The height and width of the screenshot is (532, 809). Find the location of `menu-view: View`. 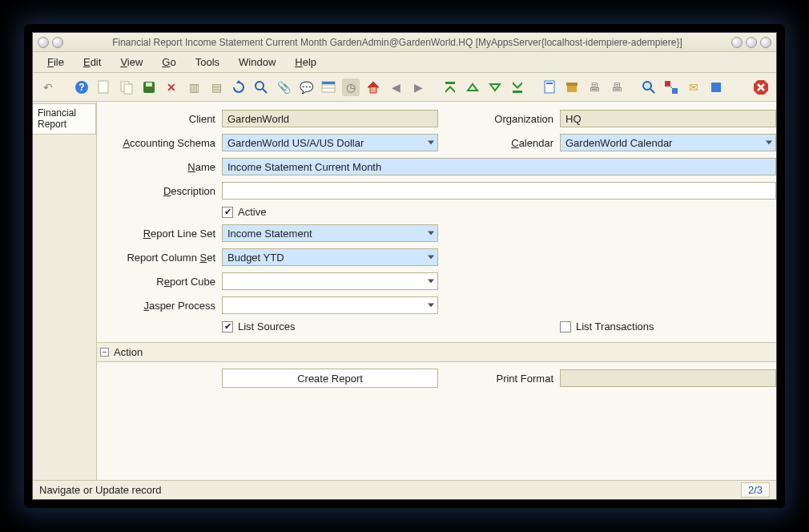

menu-view: View is located at coordinates (131, 62).